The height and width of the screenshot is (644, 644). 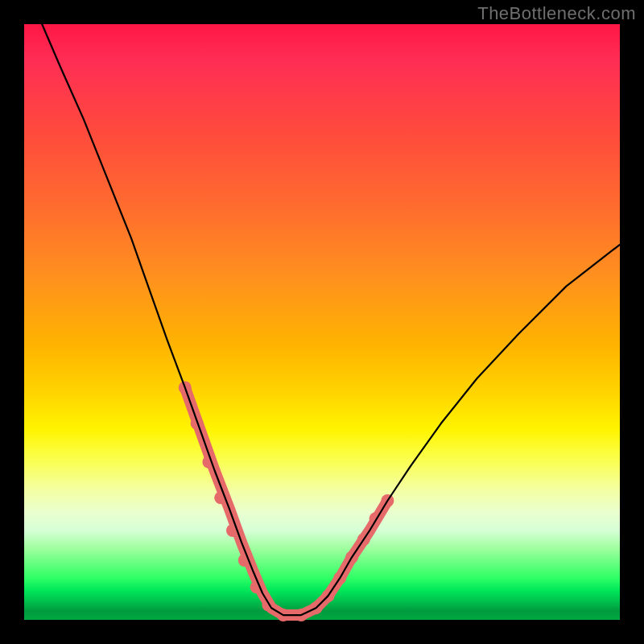 What do you see at coordinates (557, 14) in the screenshot?
I see `watermark-text: TheBottleneck.com` at bounding box center [557, 14].